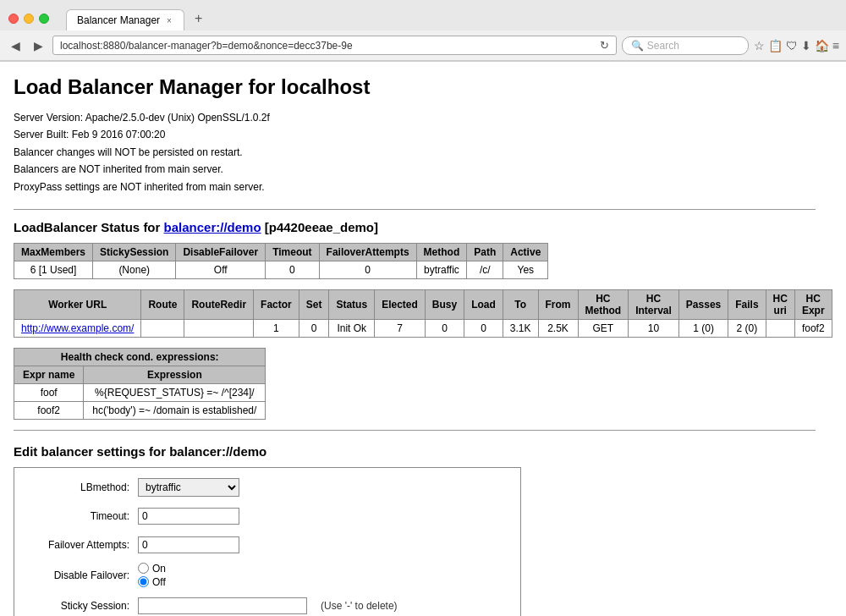 The width and height of the screenshot is (846, 616). What do you see at coordinates (775, 46) in the screenshot?
I see `reading-list-icon: 📋` at bounding box center [775, 46].